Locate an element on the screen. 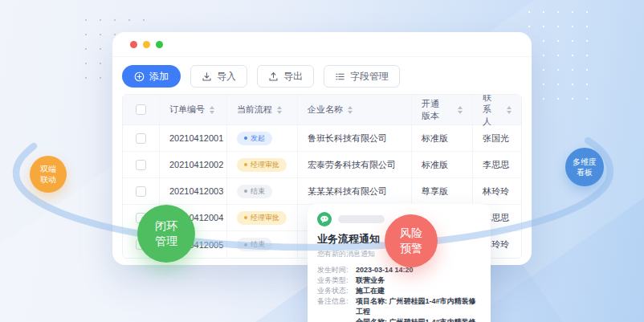 The width and height of the screenshot is (644, 322). column-header-company: 企业名称 is located at coordinates (355, 109).